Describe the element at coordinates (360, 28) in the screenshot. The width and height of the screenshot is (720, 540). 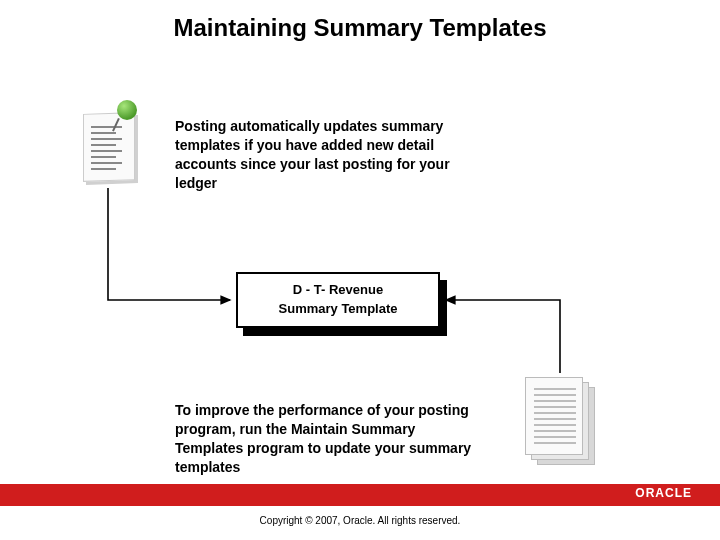
I see `slide-title: Maintaining Summary Templates` at that location.